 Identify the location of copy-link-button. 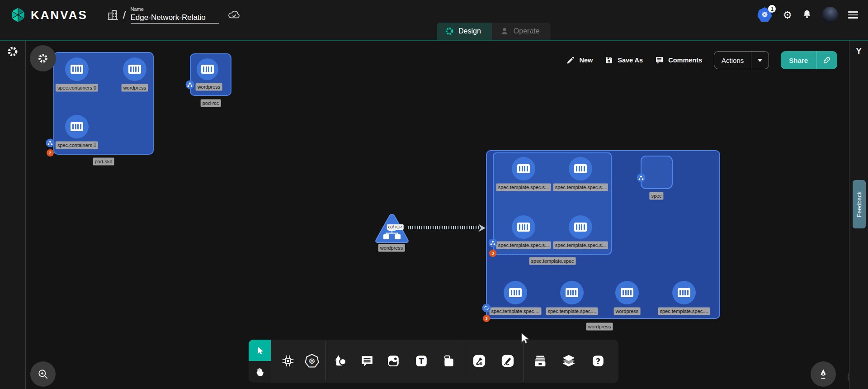
(827, 60).